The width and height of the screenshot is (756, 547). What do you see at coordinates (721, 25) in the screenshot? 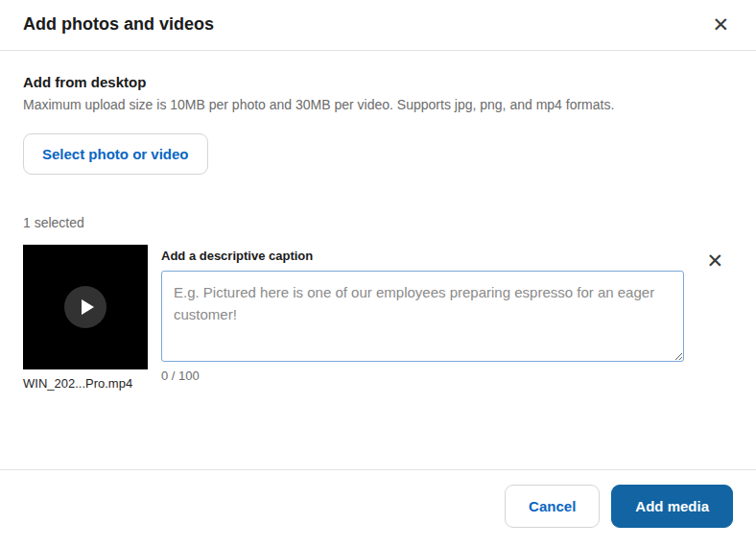
I see `close-icon: ✕` at bounding box center [721, 25].